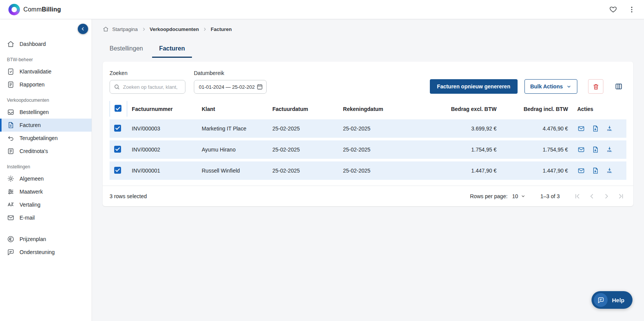  I want to click on sidebar-item-dashboard: Dashboard, so click(46, 44).